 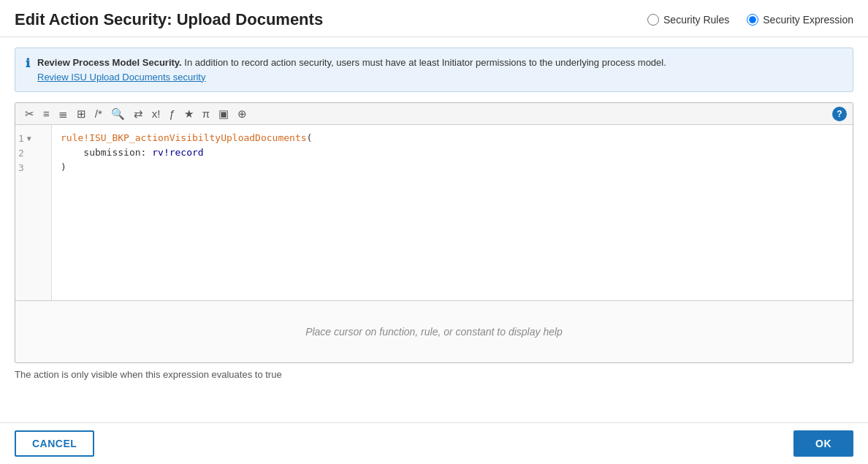 I want to click on info-banner: ℹ Review Process Model Security. In addi…, so click(x=434, y=70).